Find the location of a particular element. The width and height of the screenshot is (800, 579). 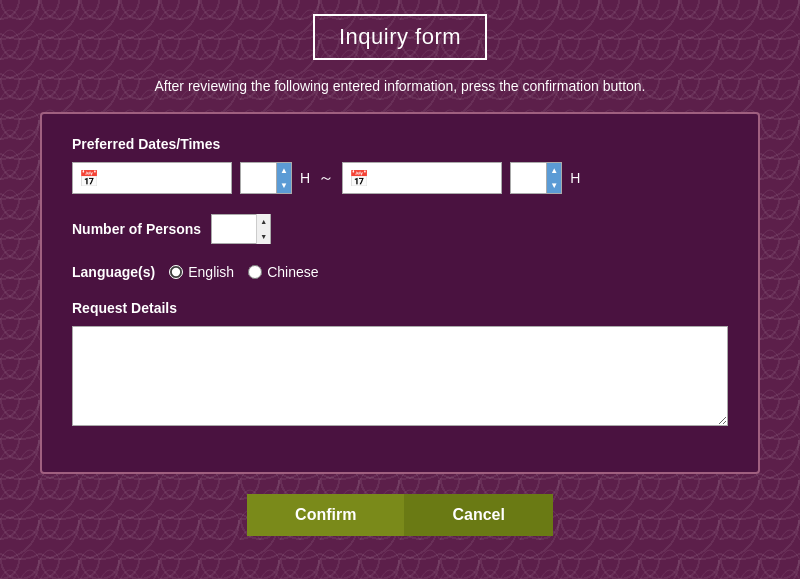

end-date-field is located at coordinates (413, 178).